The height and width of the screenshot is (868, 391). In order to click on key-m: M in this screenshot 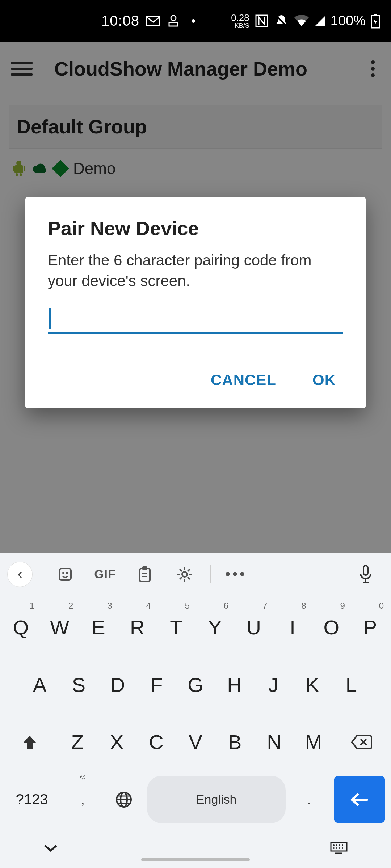, I will do `click(314, 742)`.